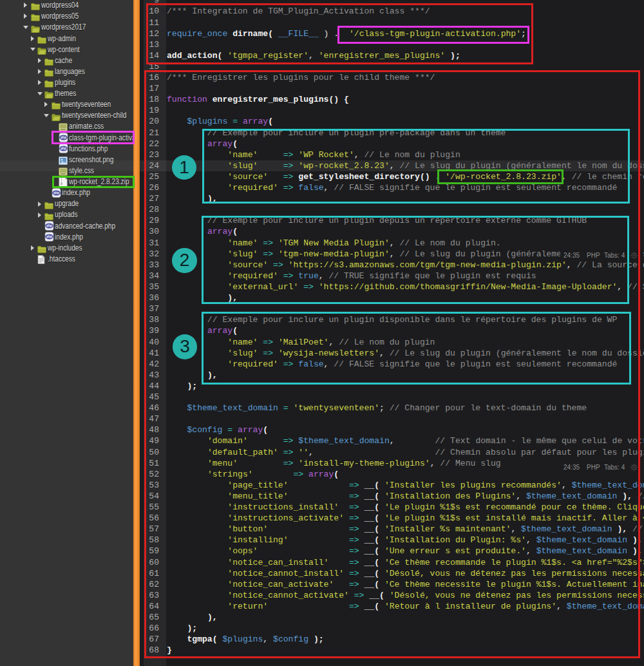 The image size is (644, 666). What do you see at coordinates (63, 174) in the screenshot?
I see `svg-text: css` at bounding box center [63, 174].